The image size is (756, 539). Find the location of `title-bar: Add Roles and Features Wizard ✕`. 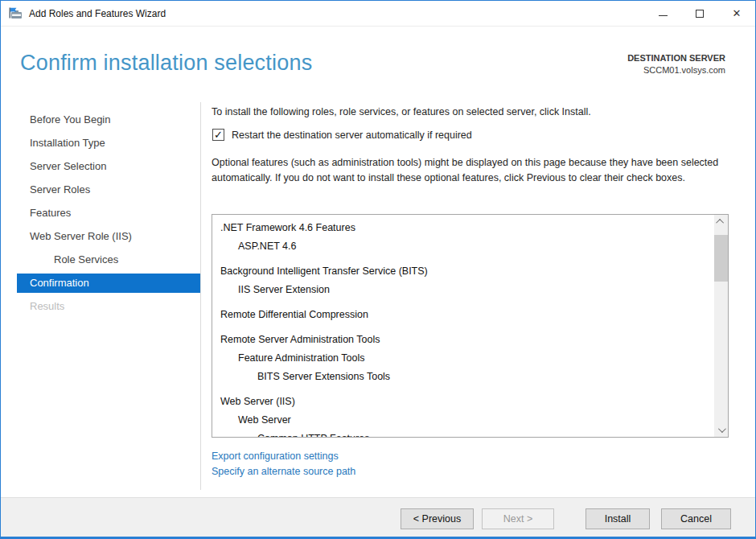

title-bar: Add Roles and Features Wizard ✕ is located at coordinates (378, 14).